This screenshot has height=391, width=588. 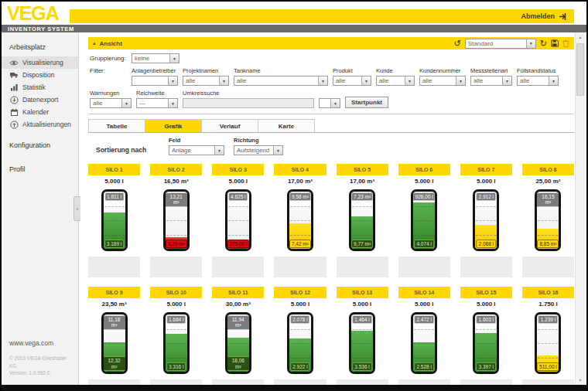 I want to click on logout-button: Abmelden, so click(x=538, y=16).